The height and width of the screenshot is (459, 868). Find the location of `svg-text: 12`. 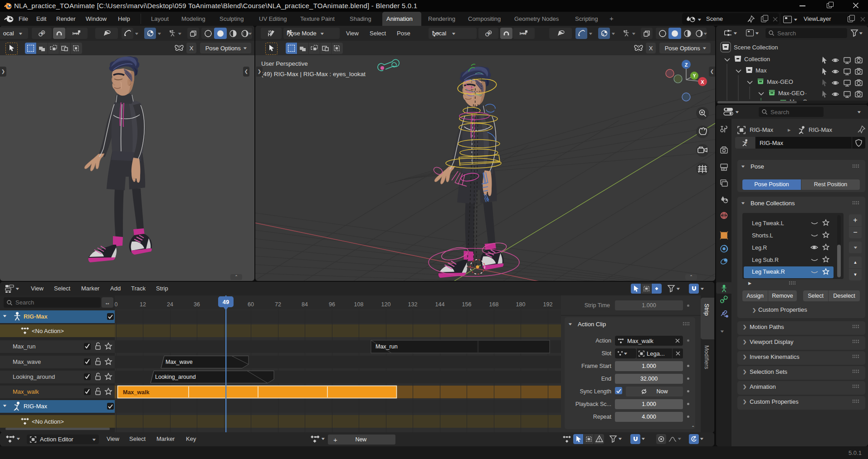

svg-text: 12 is located at coordinates (143, 304).